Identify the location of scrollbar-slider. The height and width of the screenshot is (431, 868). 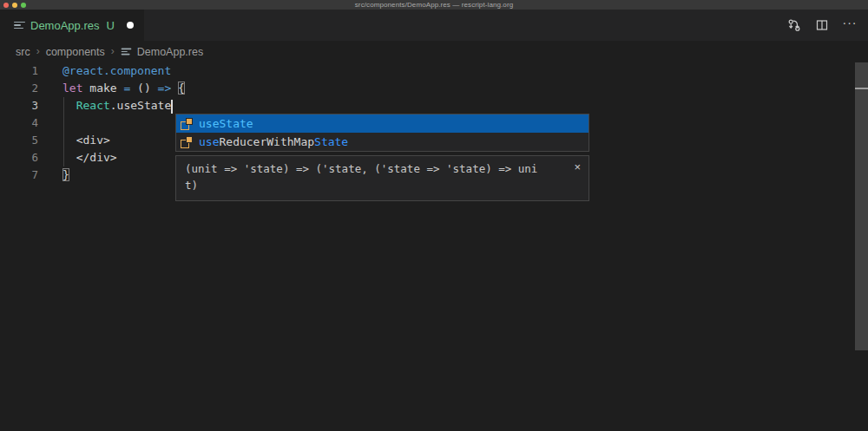
(861, 206).